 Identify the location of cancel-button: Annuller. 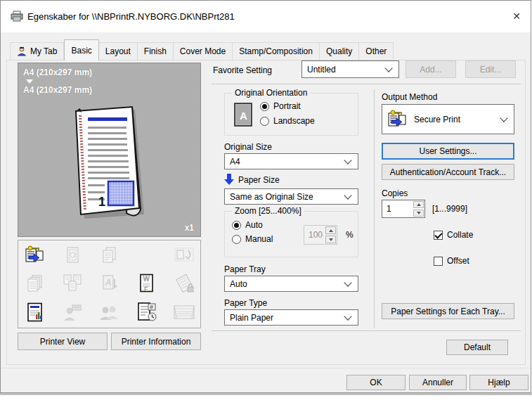
(438, 382).